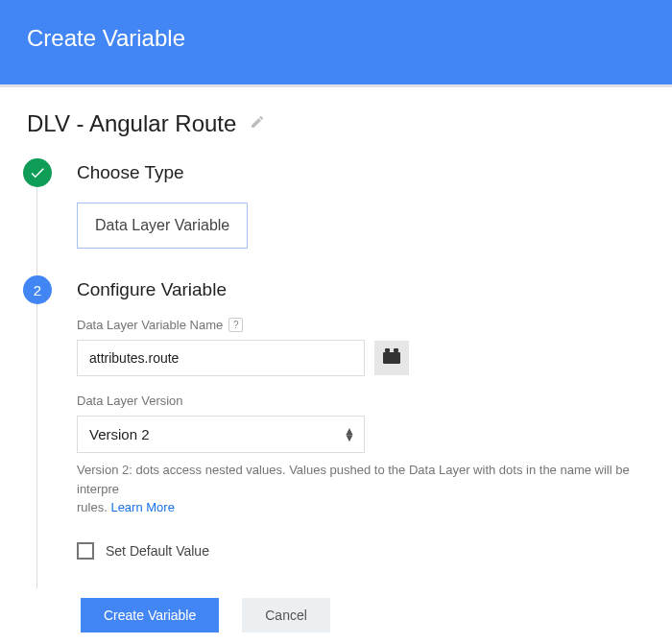 Image resolution: width=672 pixels, height=644 pixels. Describe the element at coordinates (353, 480) in the screenshot. I see `help-text-line1: Version 2: dots access nested values. Va…` at that location.